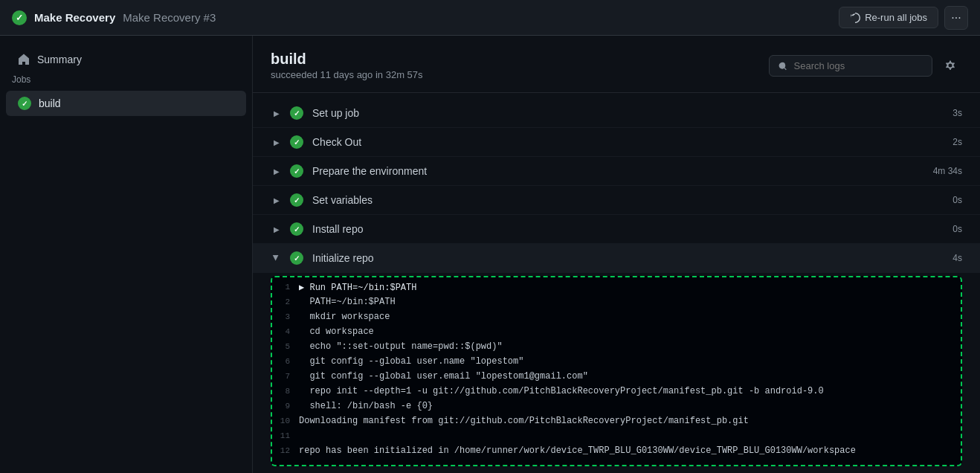  I want to click on home-icon, so click(24, 59).